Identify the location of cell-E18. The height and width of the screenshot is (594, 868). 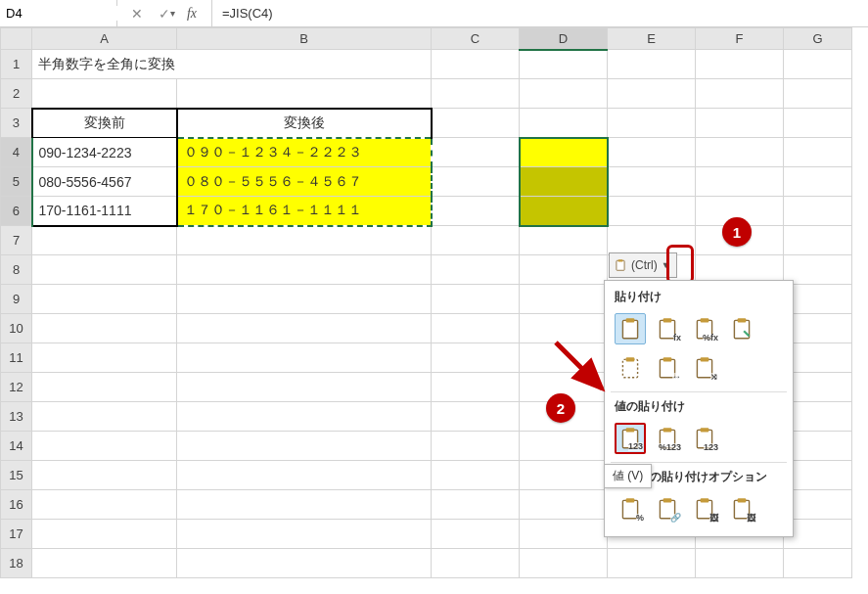
(652, 564).